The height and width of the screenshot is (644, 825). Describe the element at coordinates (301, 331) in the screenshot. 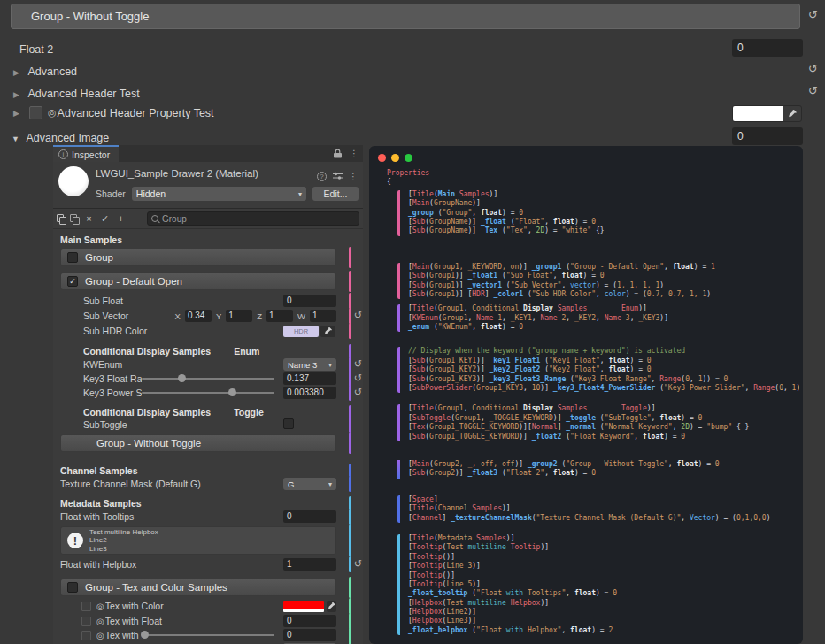

I see `hdr-color-swatch: HDR` at that location.